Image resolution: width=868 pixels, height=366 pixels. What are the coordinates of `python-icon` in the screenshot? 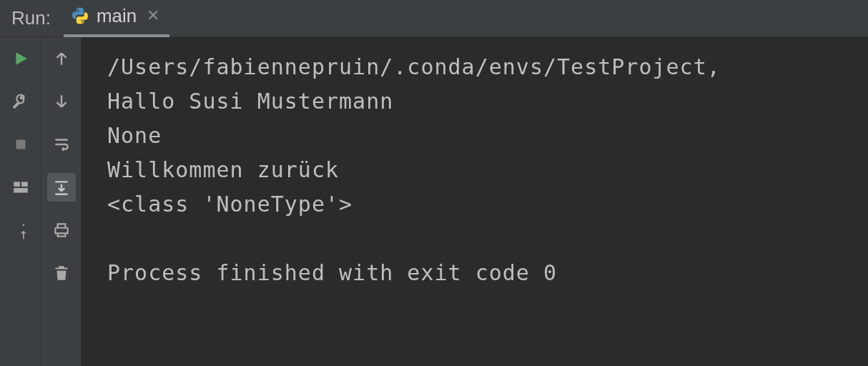 It's located at (80, 16).